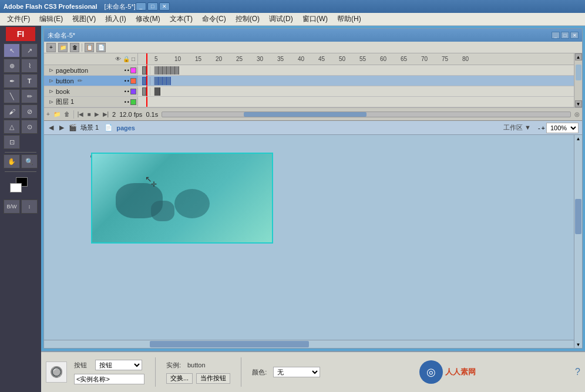  What do you see at coordinates (315, 19) in the screenshot?
I see `menu-window: 窗口(W)` at bounding box center [315, 19].